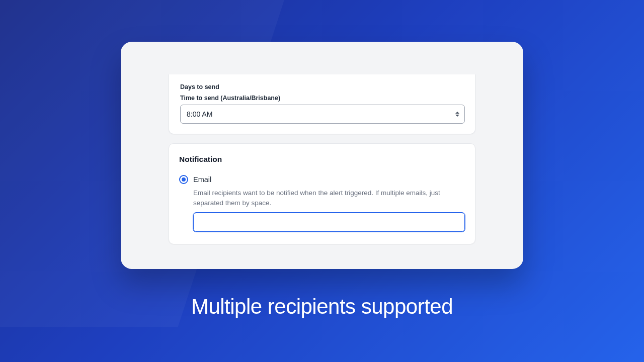 The height and width of the screenshot is (362, 644). I want to click on email-radio-label: Email, so click(202, 179).